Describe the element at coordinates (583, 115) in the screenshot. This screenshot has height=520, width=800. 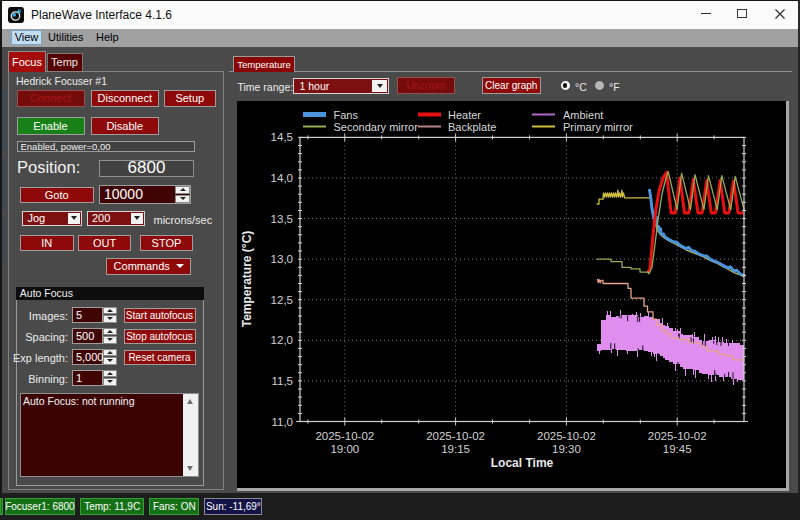
I see `svg-text: Ambient` at that location.